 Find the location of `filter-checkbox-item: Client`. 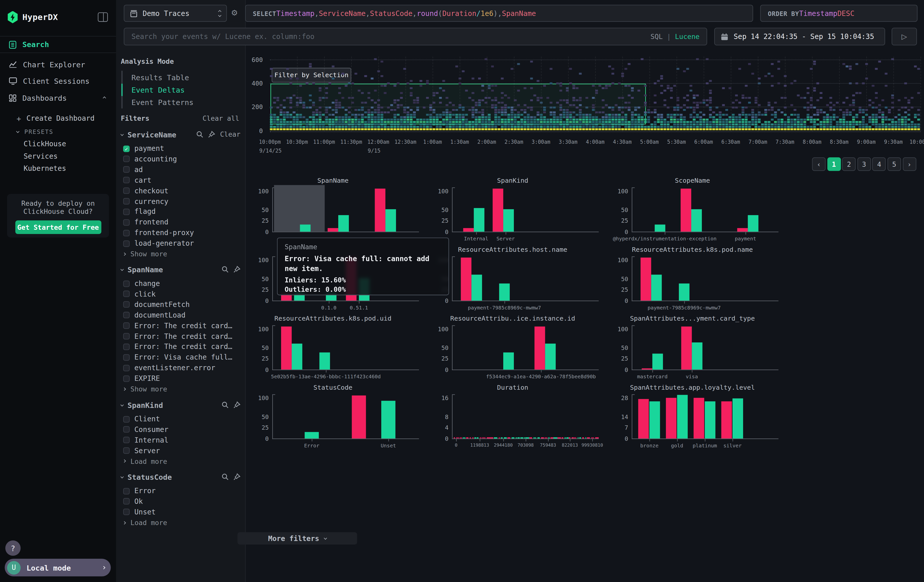

filter-checkbox-item: Client is located at coordinates (182, 419).